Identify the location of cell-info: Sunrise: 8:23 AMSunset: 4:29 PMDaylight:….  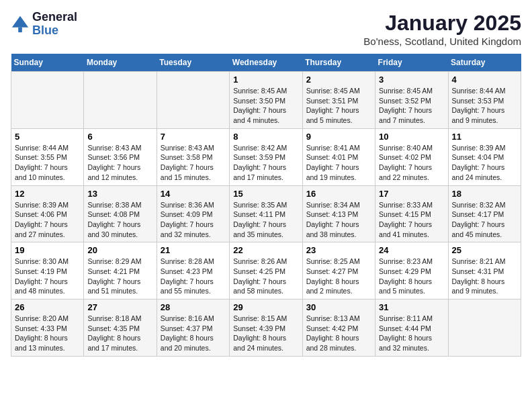
(411, 277).